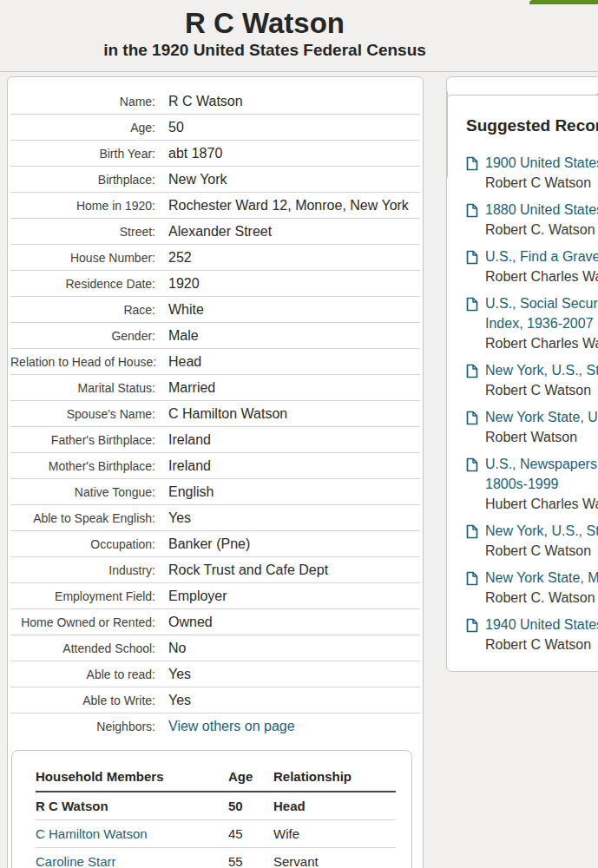 The width and height of the screenshot is (598, 868). Describe the element at coordinates (174, 258) in the screenshot. I see `field-value: 252` at that location.